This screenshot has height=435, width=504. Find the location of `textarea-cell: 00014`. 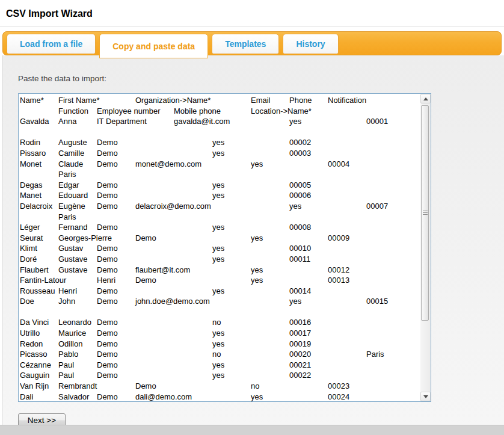

textarea-cell: 00014 is located at coordinates (300, 291).